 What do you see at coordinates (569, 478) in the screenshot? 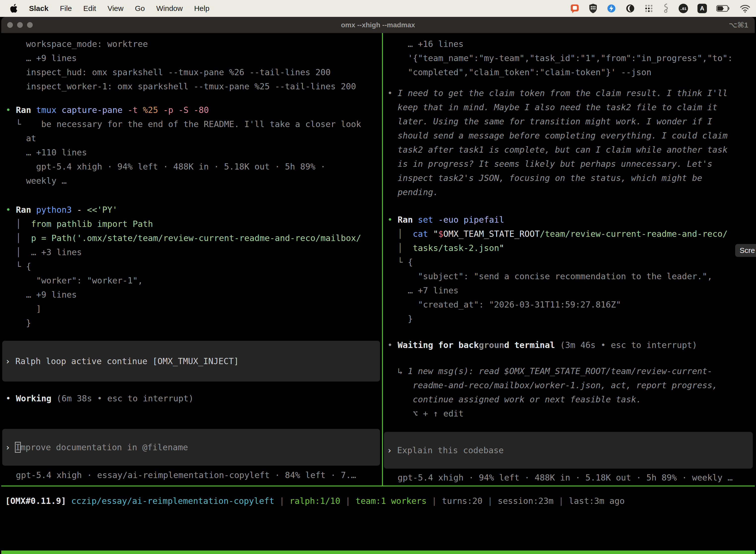
I see `terminal-block: gpt-5.4 xhigh · 94% left · 488K in · 5.1…` at bounding box center [569, 478].